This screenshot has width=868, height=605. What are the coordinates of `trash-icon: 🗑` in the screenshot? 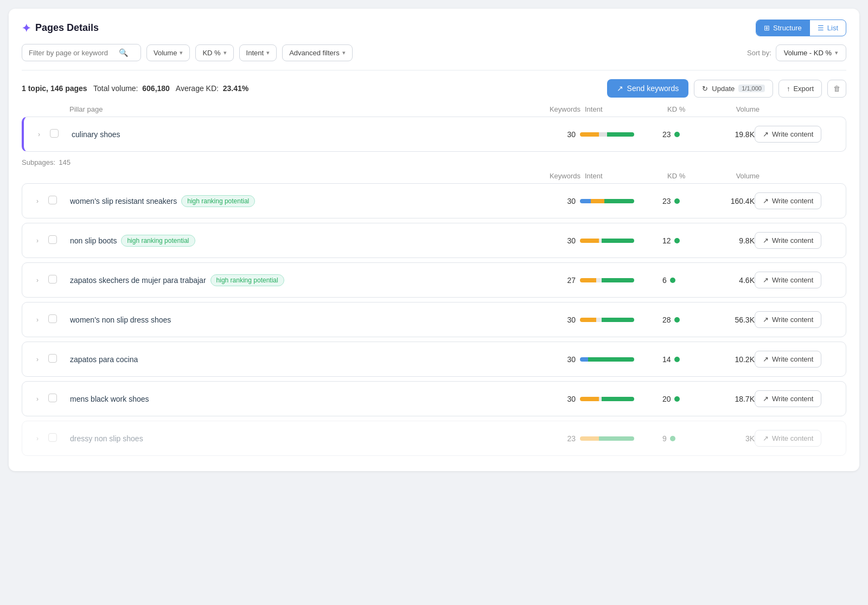 It's located at (837, 89).